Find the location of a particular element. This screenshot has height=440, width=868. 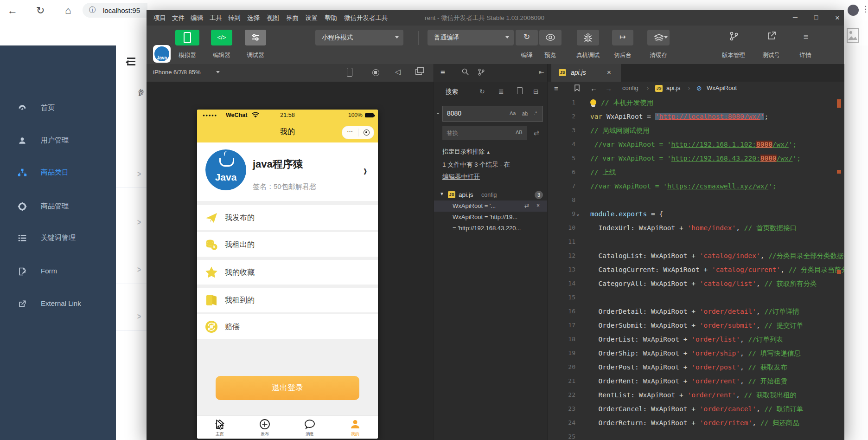

preserve-case-icon: AB is located at coordinates (519, 132).